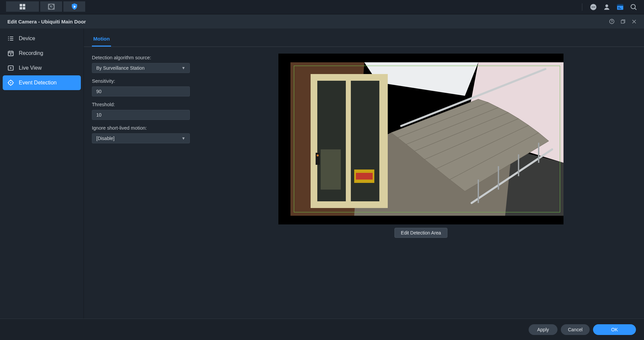 The width and height of the screenshot is (644, 340). What do you see at coordinates (364, 38) in the screenshot?
I see `tab-bar: Motion` at bounding box center [364, 38].